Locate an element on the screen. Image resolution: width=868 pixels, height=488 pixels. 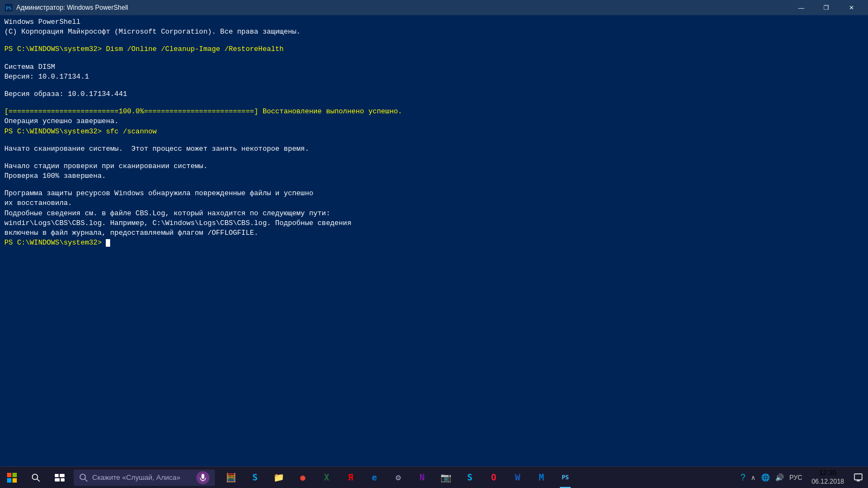
window-controls: — ❐ ✕ is located at coordinates (826, 8).